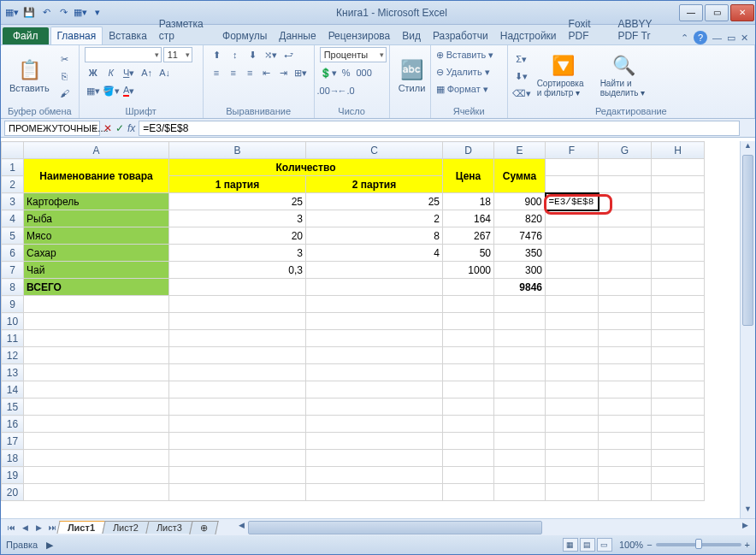  What do you see at coordinates (65, 76) in the screenshot?
I see `copy-icon: ⎘` at bounding box center [65, 76].